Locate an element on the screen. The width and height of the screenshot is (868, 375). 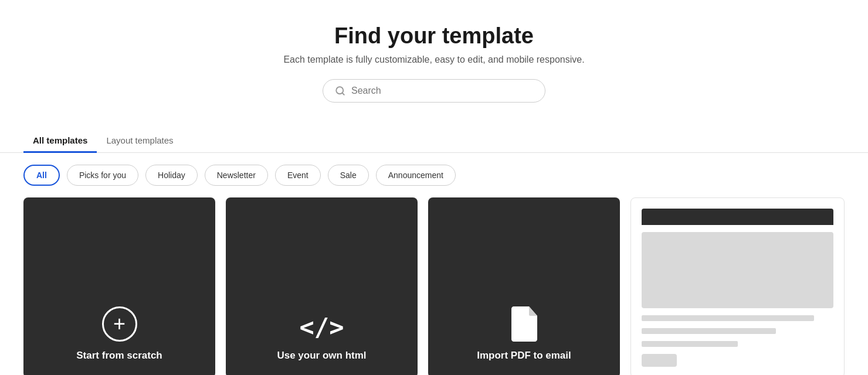
code-icon: </> is located at coordinates (322, 327).